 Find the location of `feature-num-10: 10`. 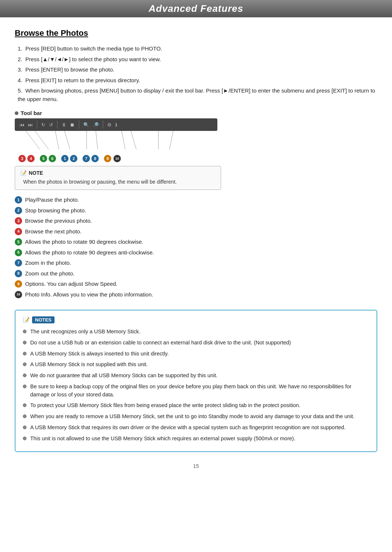

feature-num-10: 10 is located at coordinates (18, 295).